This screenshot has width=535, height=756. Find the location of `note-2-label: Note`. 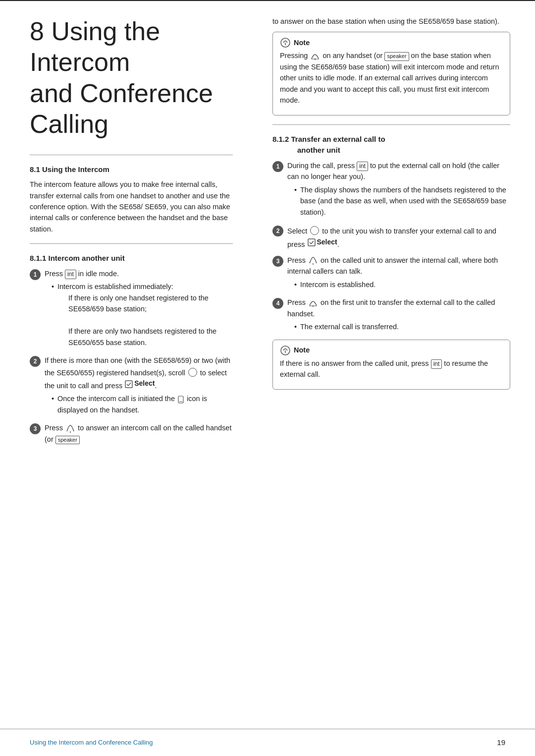

note-2-label: Note is located at coordinates (302, 350).